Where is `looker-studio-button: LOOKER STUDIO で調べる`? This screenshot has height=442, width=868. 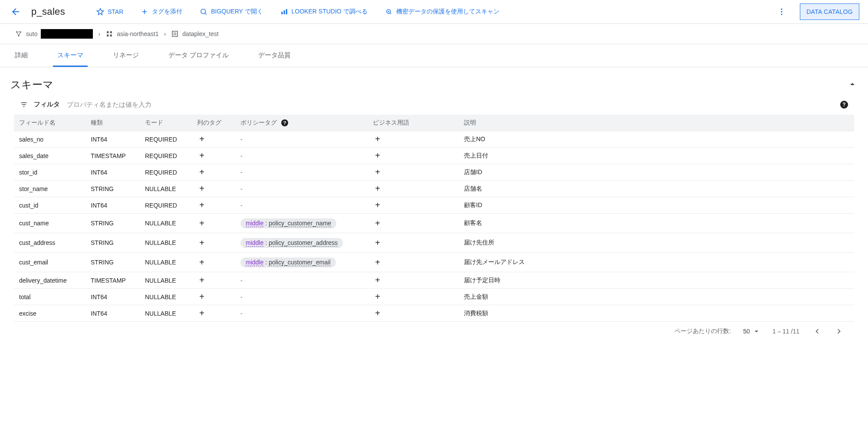 looker-studio-button: LOOKER STUDIO で調べる is located at coordinates (324, 12).